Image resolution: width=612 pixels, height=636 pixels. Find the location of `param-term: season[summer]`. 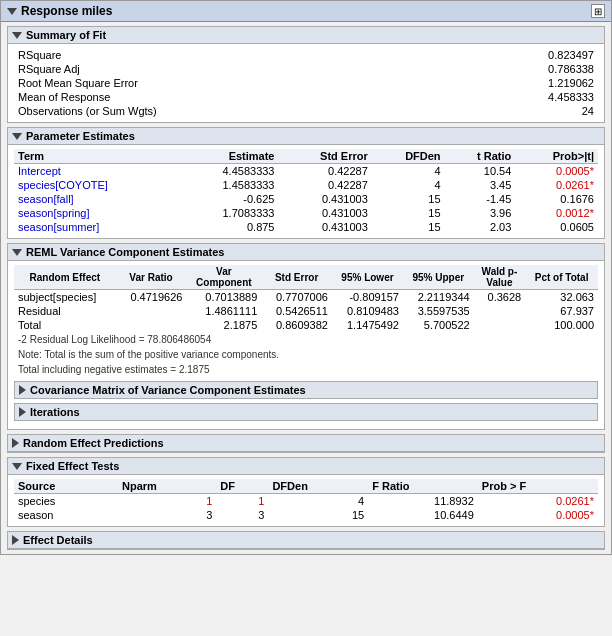

param-term: season[summer] is located at coordinates (96, 227).